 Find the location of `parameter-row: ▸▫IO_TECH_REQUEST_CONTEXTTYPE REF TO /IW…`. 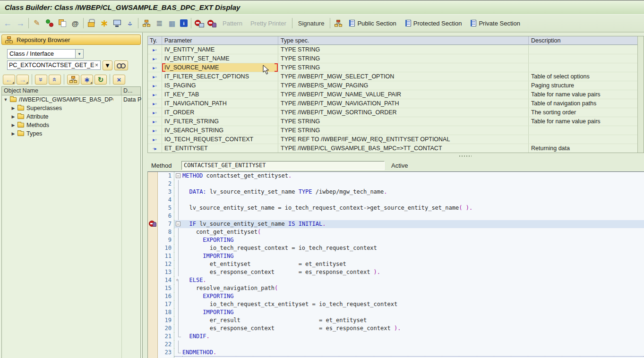

parameter-row: ▸▫IO_TECH_REQUEST_CONTEXTTYPE REF TO /IW… is located at coordinates (393, 139).